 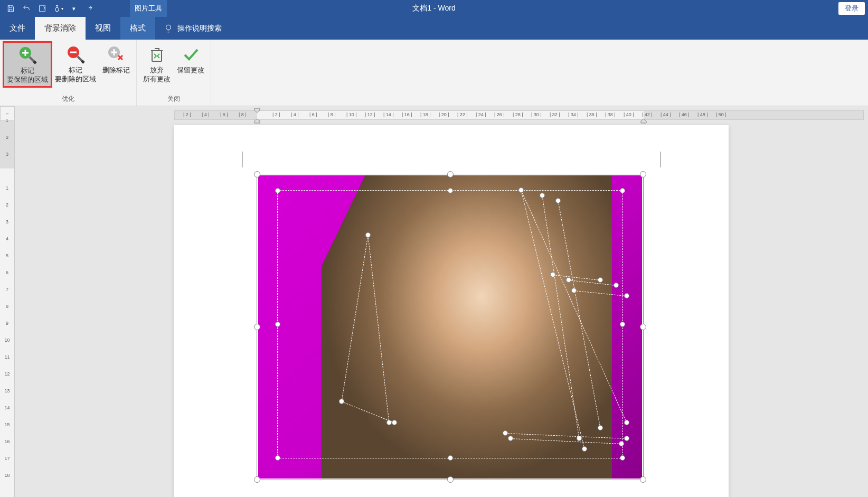 What do you see at coordinates (116, 59) in the screenshot?
I see `delete-mark-button: 删除标记` at bounding box center [116, 59].